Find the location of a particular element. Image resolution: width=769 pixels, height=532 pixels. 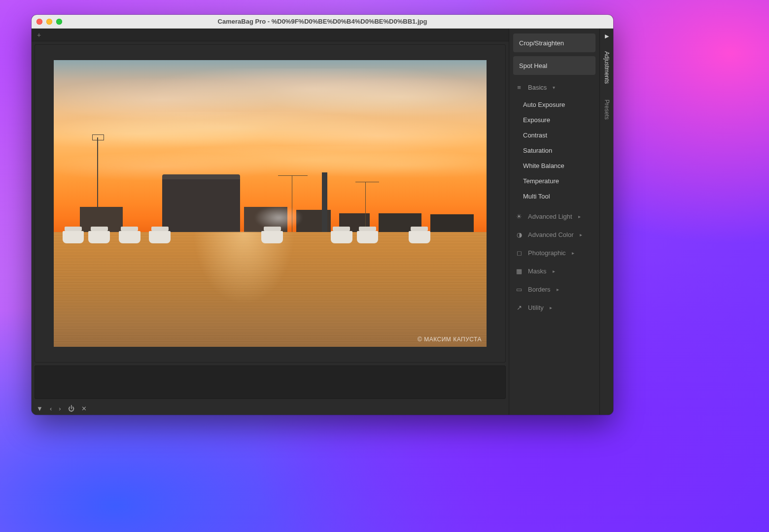

titlebar: CameraBag Pro - %D0%9F%D0%BE%D0%B4%D0%BE… is located at coordinates (322, 22).